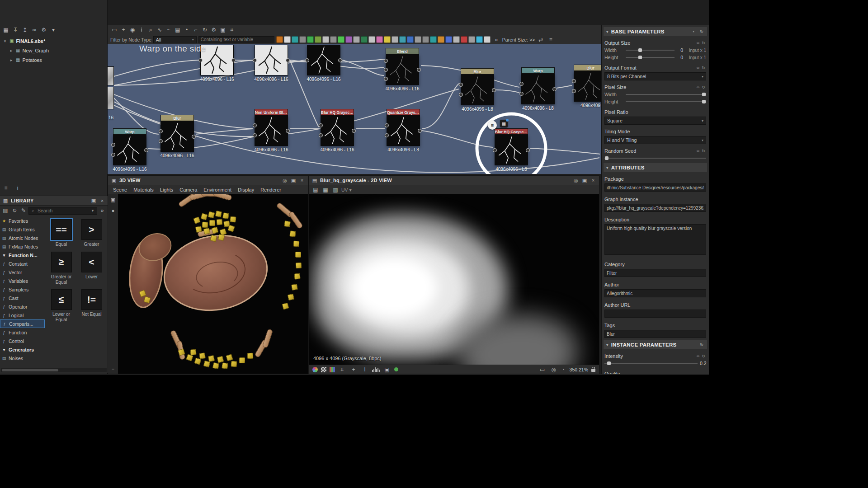 This screenshot has height=488, width=868. I want to click on library-item-variables: ƒ Variables, so click(23, 281).